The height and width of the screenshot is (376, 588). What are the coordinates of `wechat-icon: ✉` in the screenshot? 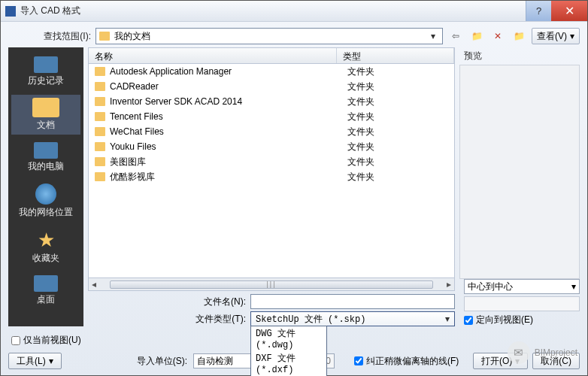 It's located at (519, 353).